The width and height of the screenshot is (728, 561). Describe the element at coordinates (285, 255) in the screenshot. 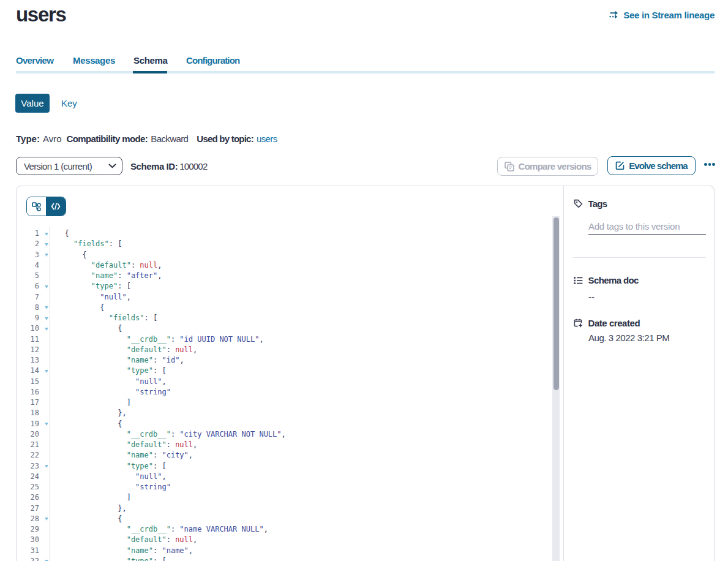

I see `code-line: 3 {` at that location.